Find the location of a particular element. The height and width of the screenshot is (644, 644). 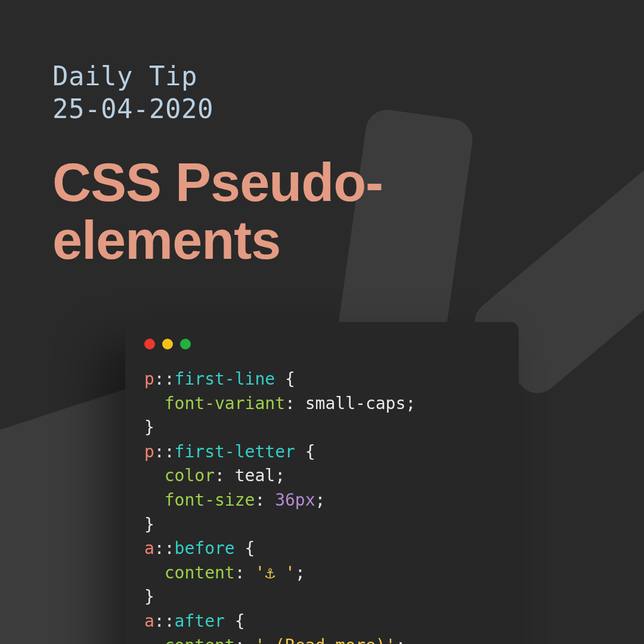

code-selector: first-letter is located at coordinates (235, 452).